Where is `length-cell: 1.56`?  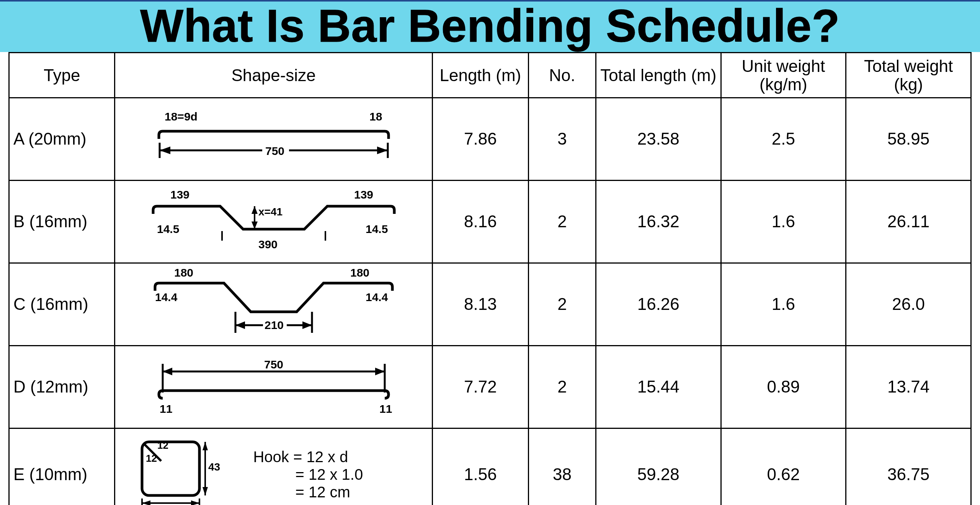
length-cell: 1.56 is located at coordinates (480, 467).